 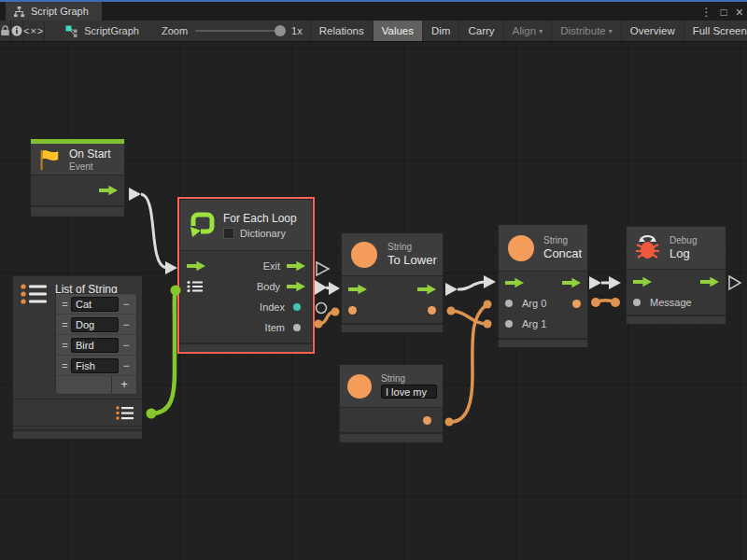 I want to click on body-output-port, so click(x=296, y=287).